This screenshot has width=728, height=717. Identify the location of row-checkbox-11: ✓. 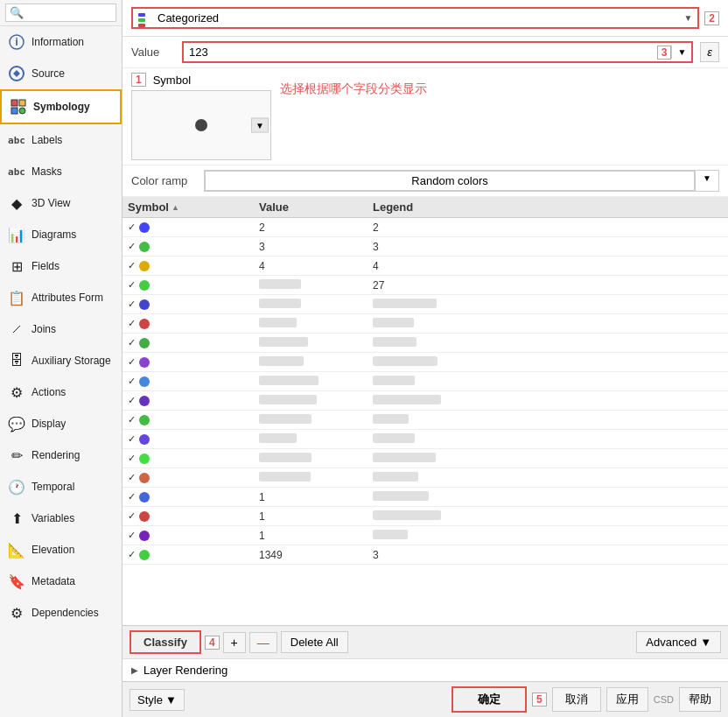
(131, 439).